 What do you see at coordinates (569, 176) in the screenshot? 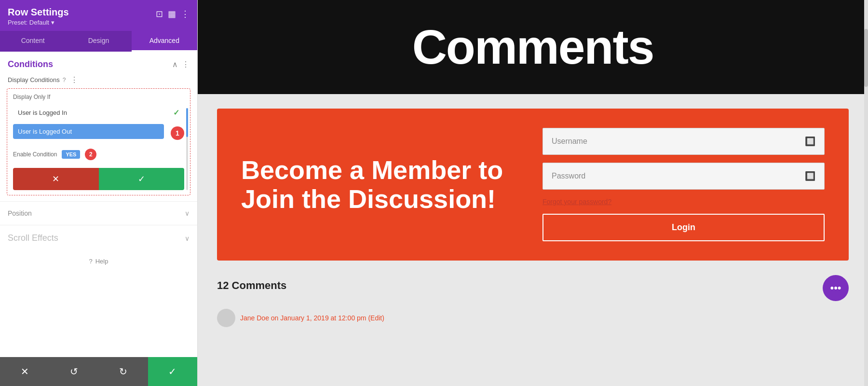
I see `password-placeholder: Password` at bounding box center [569, 176].